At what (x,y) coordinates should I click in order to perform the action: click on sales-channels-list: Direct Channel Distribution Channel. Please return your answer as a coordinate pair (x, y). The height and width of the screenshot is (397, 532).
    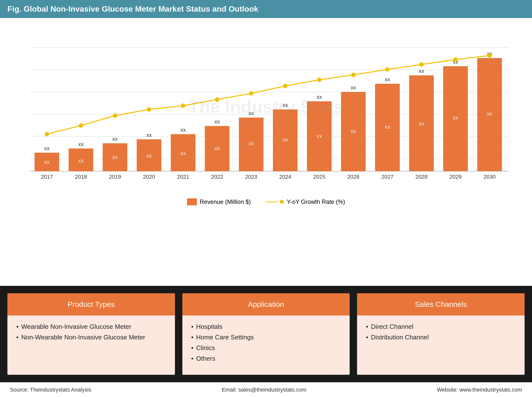
    Looking at the image, I should click on (441, 332).